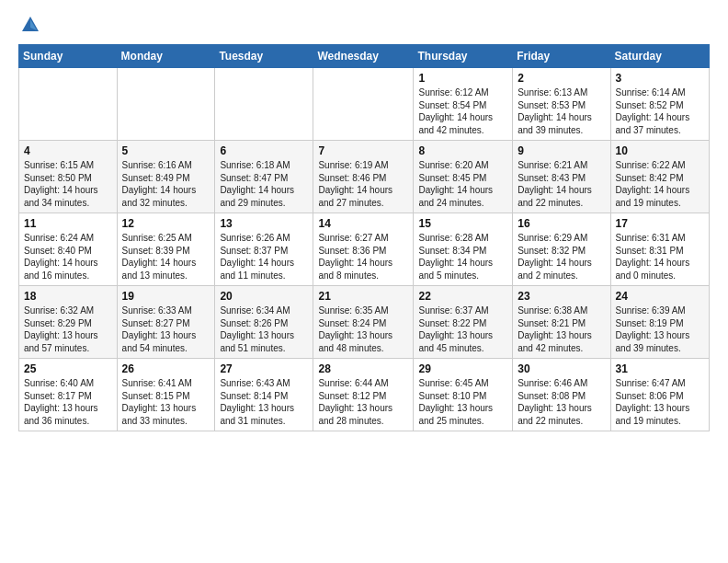 Image resolution: width=728 pixels, height=563 pixels. I want to click on calendar-day-cell: 19Sunrise: 6:33 AMSunset: 8:27 PMDayligh…, so click(165, 322).